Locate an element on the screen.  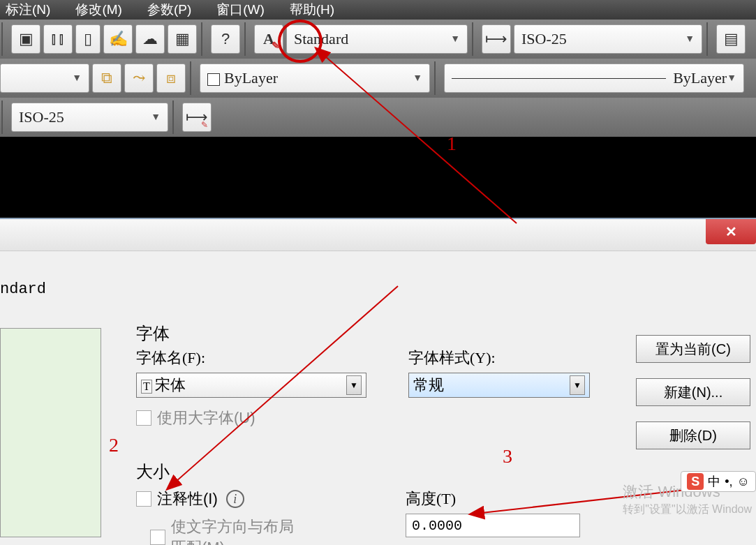
bylayer-value: ByLayer is located at coordinates (243, 78).